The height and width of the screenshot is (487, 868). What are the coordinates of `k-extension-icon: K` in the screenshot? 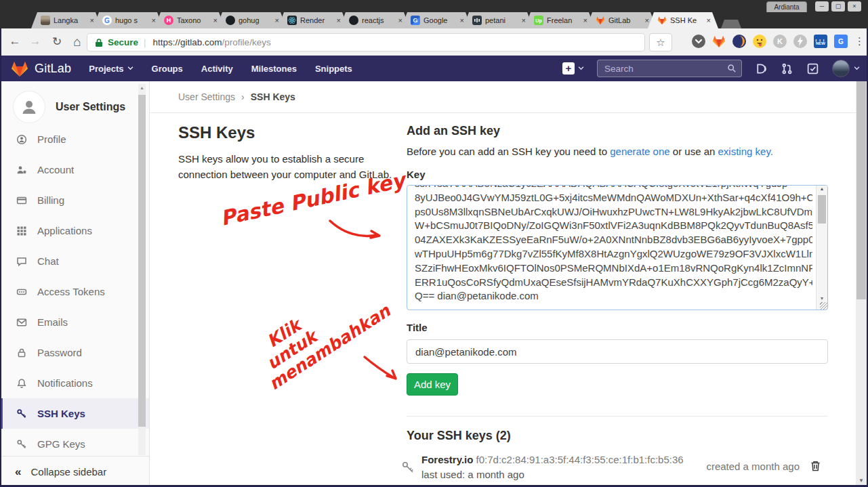 It's located at (780, 41).